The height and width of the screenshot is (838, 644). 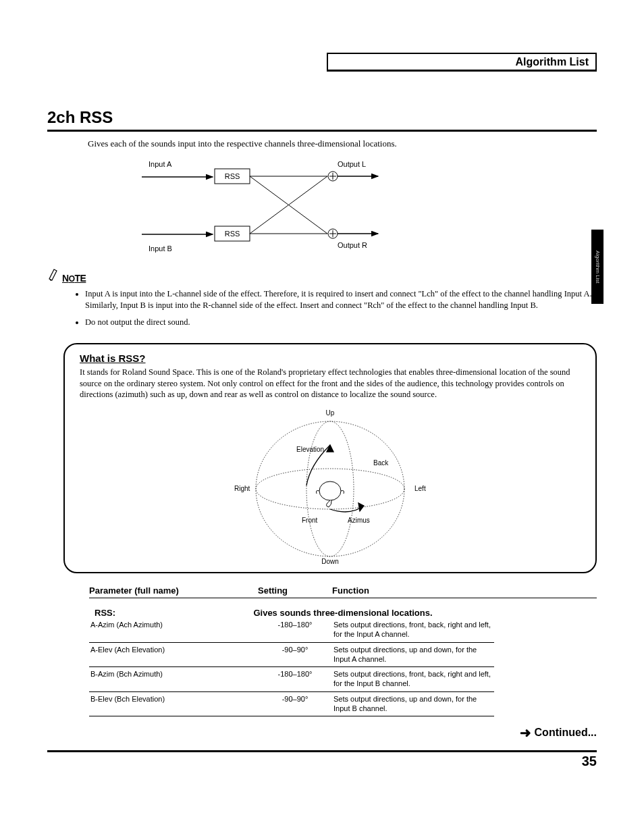 I want to click on note-label: NOTE, so click(x=74, y=278).